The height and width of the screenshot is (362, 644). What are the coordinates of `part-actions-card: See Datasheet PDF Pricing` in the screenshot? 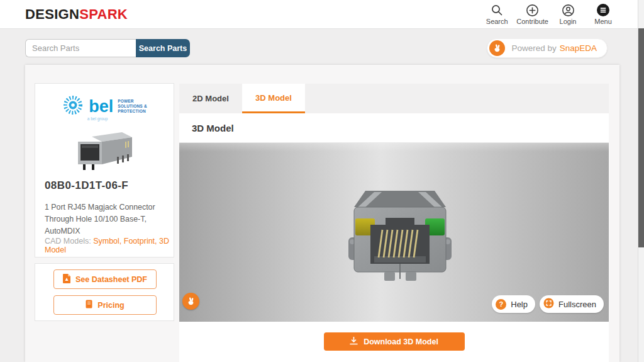 It's located at (104, 292).